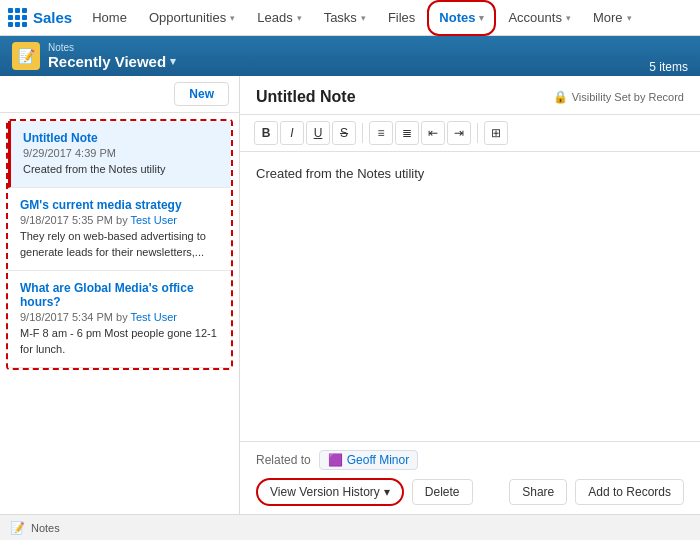 Image resolution: width=700 pixels, height=540 pixels. I want to click on items-count-badge: 5 items, so click(668, 68).